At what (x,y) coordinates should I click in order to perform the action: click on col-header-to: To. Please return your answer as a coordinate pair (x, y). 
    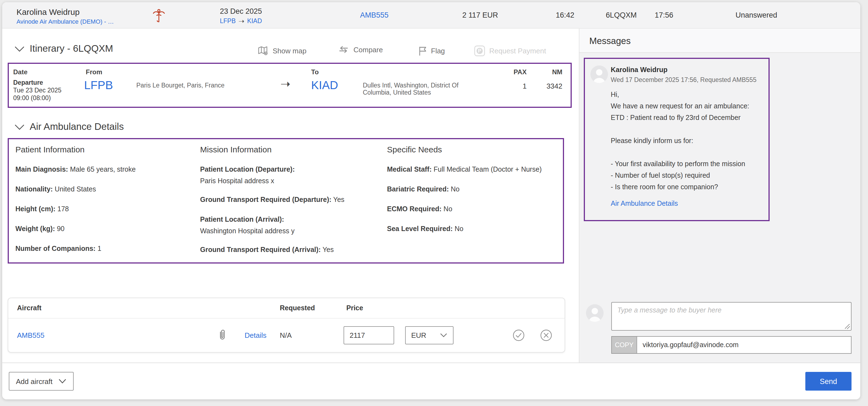
    Looking at the image, I should click on (315, 72).